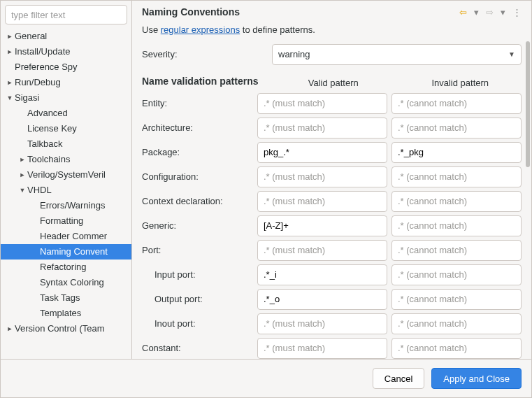 The width and height of the screenshot is (532, 398). What do you see at coordinates (66, 36) in the screenshot?
I see `tree-item: ►General` at bounding box center [66, 36].